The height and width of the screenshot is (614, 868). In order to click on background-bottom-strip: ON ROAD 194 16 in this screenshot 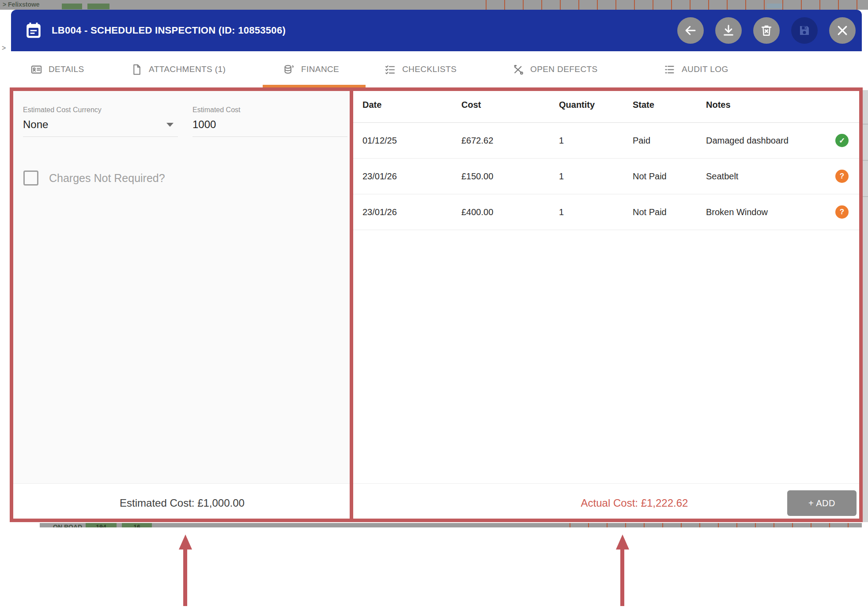, I will do `click(451, 525)`.